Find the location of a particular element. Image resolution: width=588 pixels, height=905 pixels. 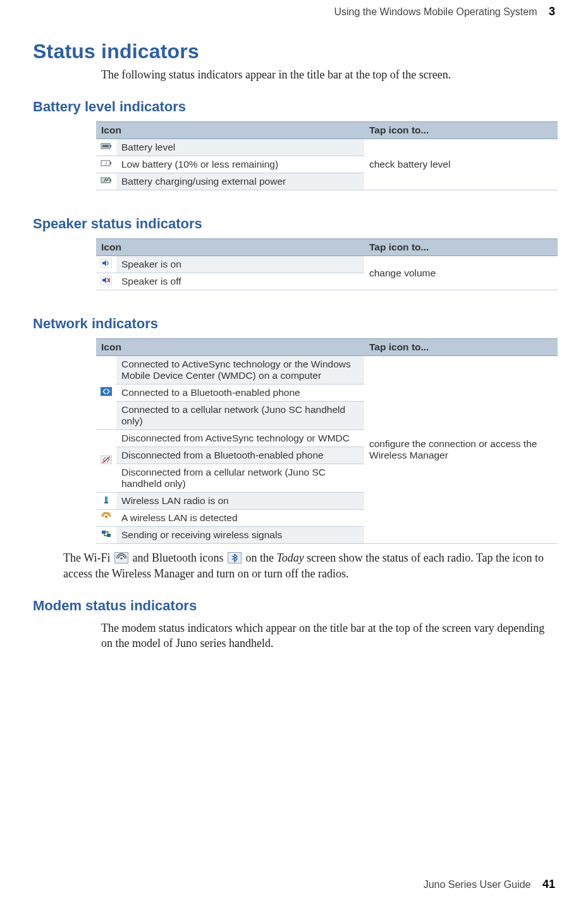

table-row-label: A wireless LAN is detected is located at coordinates (240, 519).